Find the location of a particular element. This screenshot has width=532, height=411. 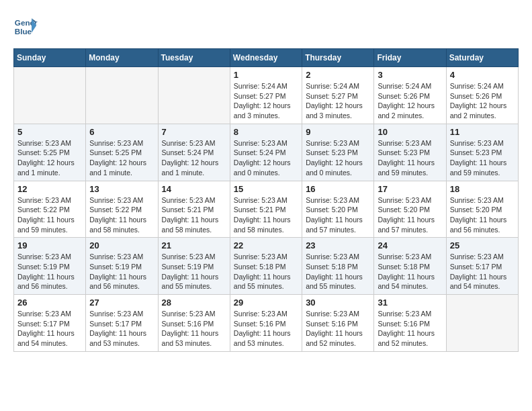

calendar-week-3: 12Sunrise: 5:23 AM Sunset: 5:22 PM Dayli… is located at coordinates (266, 210).